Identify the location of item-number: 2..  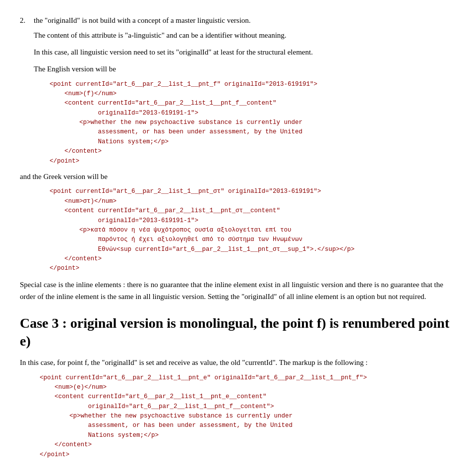
(25, 21).